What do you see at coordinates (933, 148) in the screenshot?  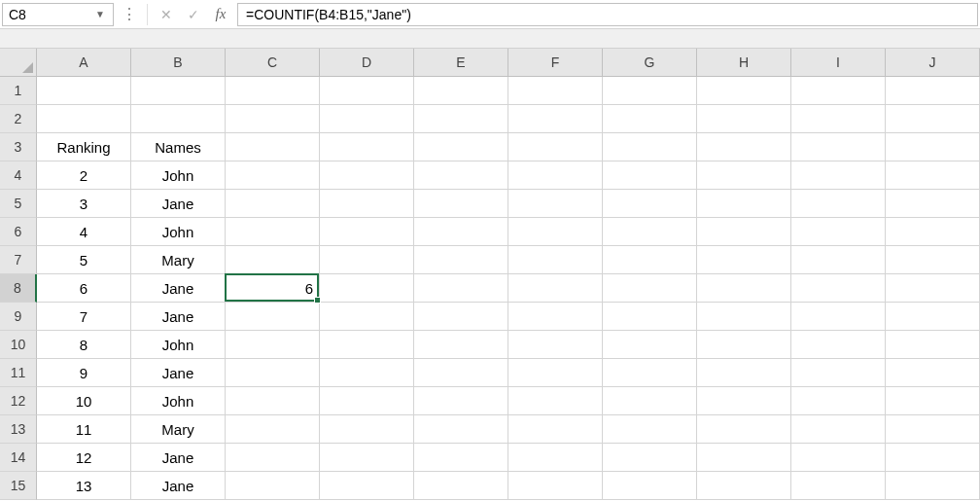 I see `cell-J3` at bounding box center [933, 148].